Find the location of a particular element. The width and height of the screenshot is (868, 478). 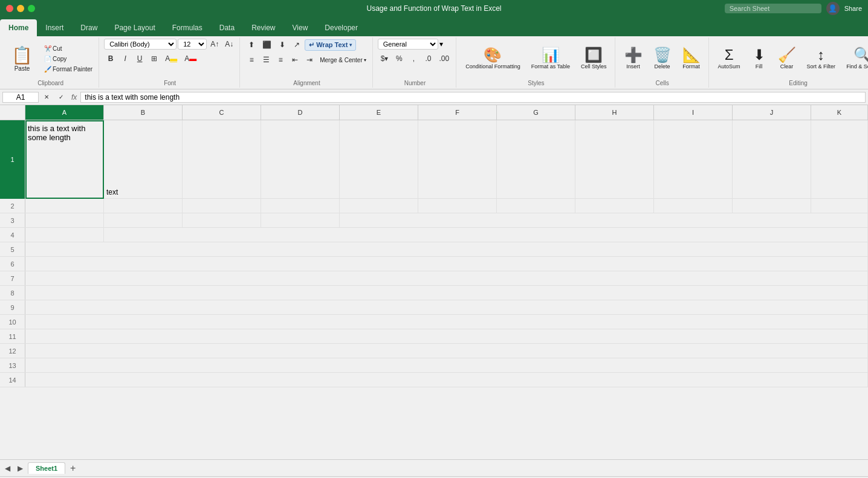

tab-review: Review is located at coordinates (264, 28).